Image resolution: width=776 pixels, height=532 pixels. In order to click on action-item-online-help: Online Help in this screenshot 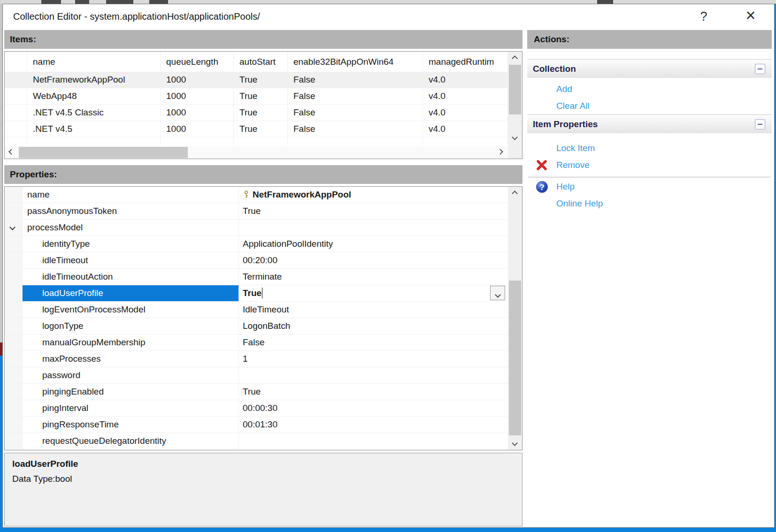, I will do `click(650, 204)`.